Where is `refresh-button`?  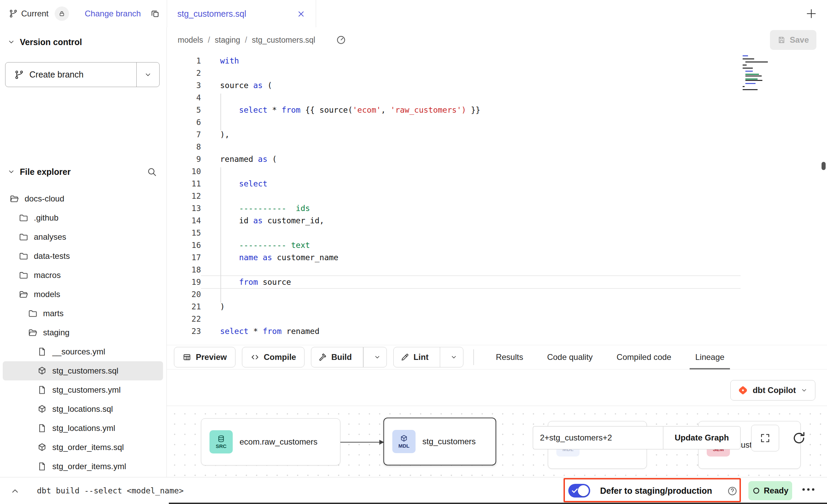 refresh-button is located at coordinates (799, 438).